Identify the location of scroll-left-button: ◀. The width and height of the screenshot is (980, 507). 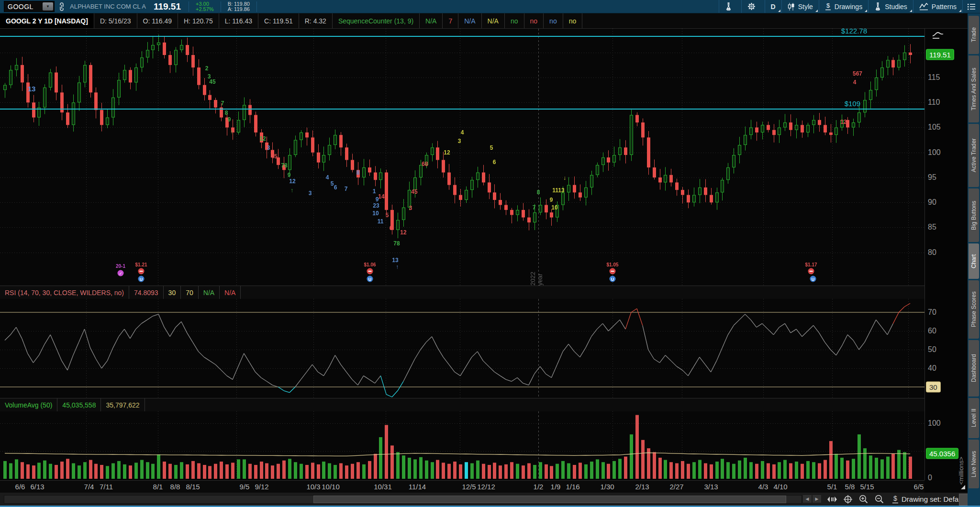
(807, 499).